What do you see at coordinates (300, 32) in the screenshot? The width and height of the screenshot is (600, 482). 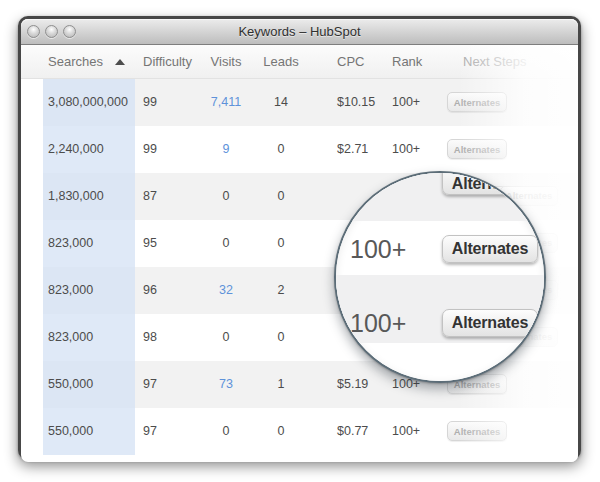 I see `window-title: Keywords – HubSpot` at bounding box center [300, 32].